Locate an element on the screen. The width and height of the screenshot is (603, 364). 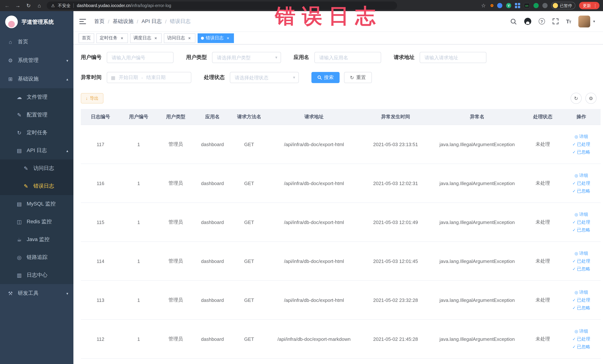
sidebar-item-dev-tools: ⚒ 研发工具 ▾ is located at coordinates (37, 293).